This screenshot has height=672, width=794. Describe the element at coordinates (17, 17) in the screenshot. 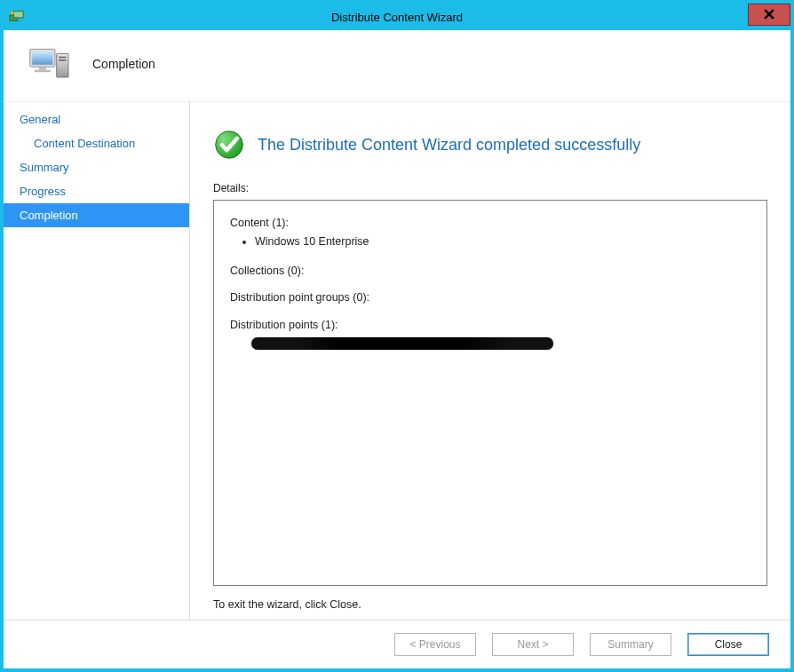

I see `app-icon` at that location.